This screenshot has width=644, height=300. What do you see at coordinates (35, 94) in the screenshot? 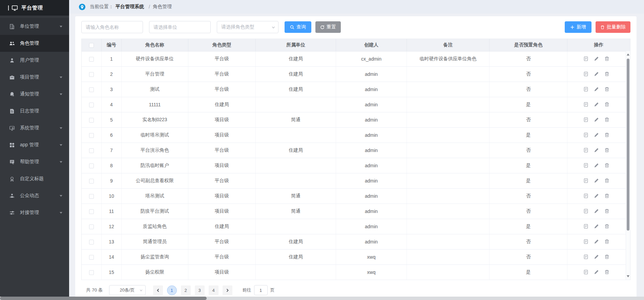
I see `sidebar-item-通知管理: 通知管理` at bounding box center [35, 94].